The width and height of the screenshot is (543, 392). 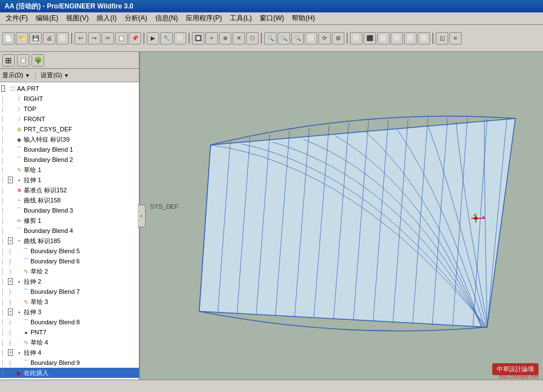 I want to click on tree-sketch4: │├✎草绘 4, so click(x=69, y=342).